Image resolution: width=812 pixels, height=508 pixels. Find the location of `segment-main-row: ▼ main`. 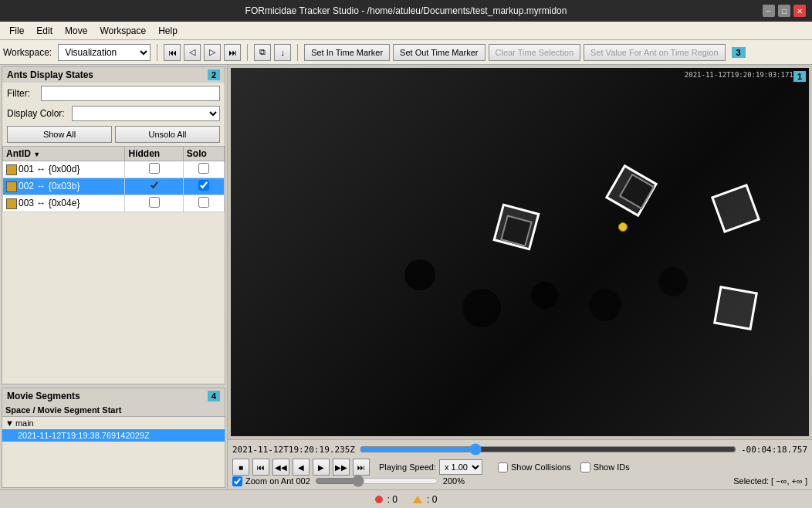

segment-main-row: ▼ main is located at coordinates (113, 423).